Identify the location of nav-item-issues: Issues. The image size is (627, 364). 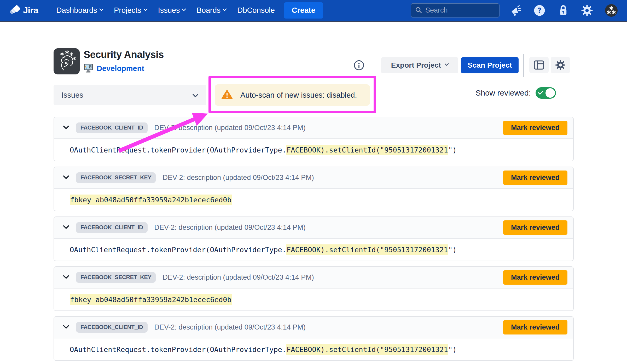
(172, 11).